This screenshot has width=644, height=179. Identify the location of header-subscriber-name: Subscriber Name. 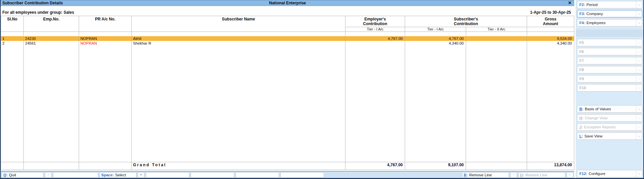
(239, 21).